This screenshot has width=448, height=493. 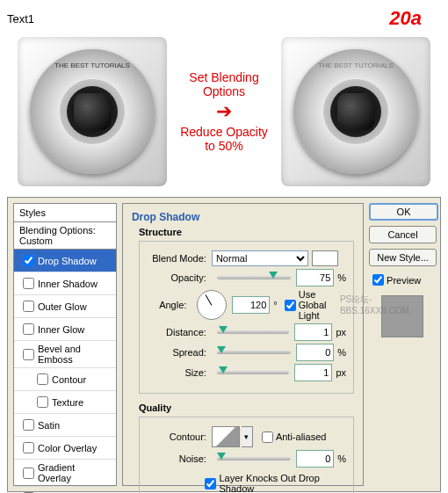 I want to click on angle-dial, so click(x=212, y=305).